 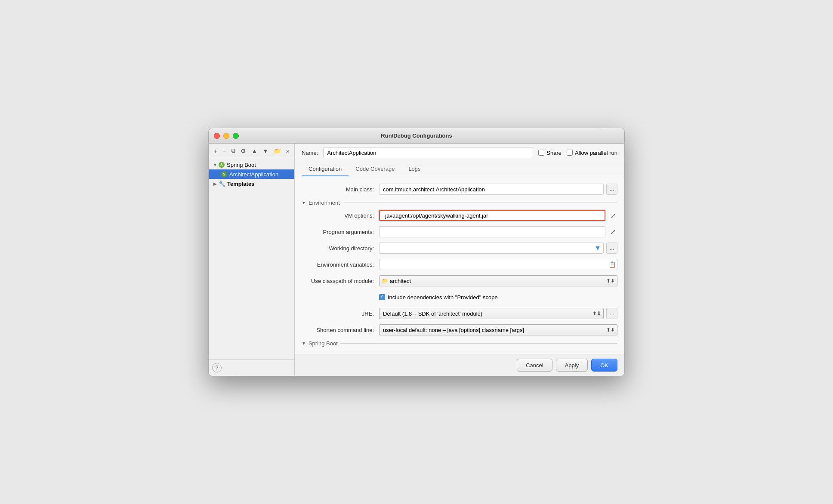 What do you see at coordinates (612, 189) in the screenshot?
I see `main-class-browse-button: ...` at bounding box center [612, 189].